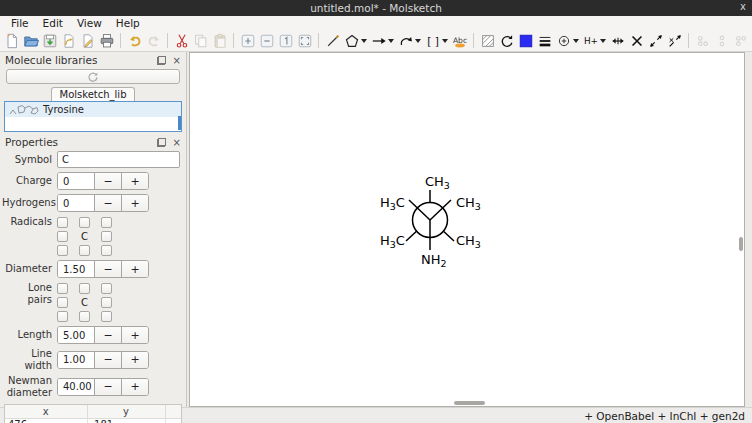  Describe the element at coordinates (460, 40) in the screenshot. I see `text-tool-button: Abc` at that location.